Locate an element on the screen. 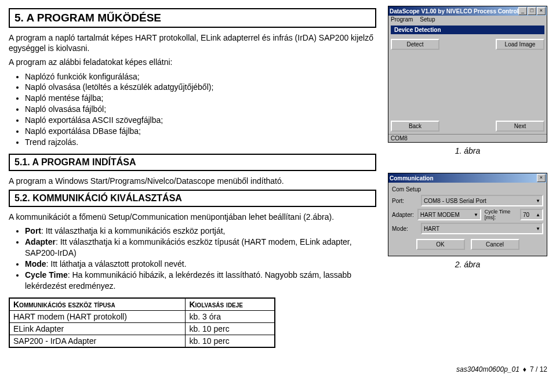 This screenshot has width=556, height=392. list-item: Napló olvasása (letöltés a készülék adat… is located at coordinates (201, 87).